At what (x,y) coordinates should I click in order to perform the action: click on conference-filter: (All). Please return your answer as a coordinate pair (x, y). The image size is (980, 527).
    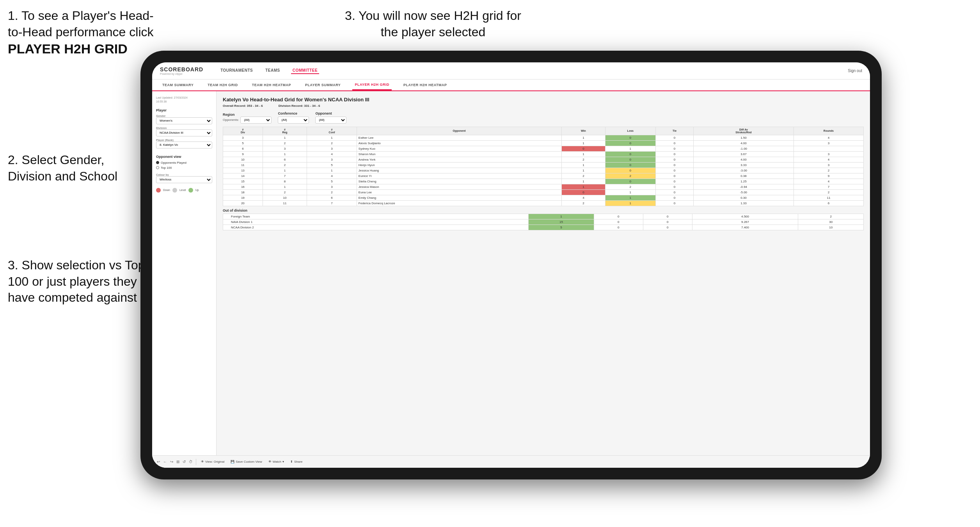
    Looking at the image, I should click on (293, 120).